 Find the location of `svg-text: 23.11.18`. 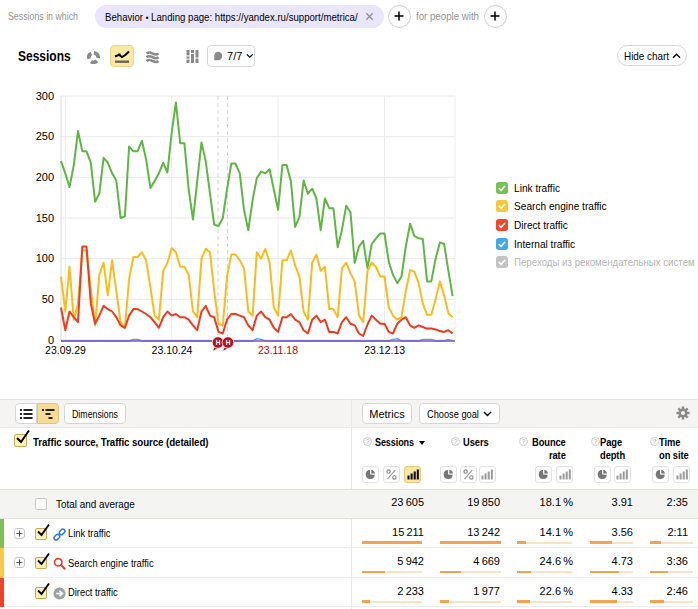

svg-text: 23.11.18 is located at coordinates (278, 350).